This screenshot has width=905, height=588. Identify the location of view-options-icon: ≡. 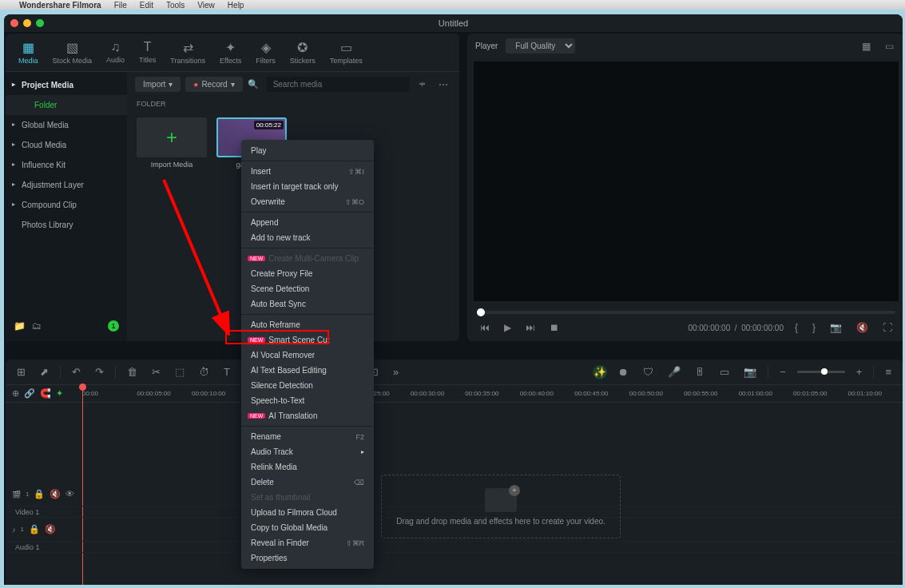
(888, 372).